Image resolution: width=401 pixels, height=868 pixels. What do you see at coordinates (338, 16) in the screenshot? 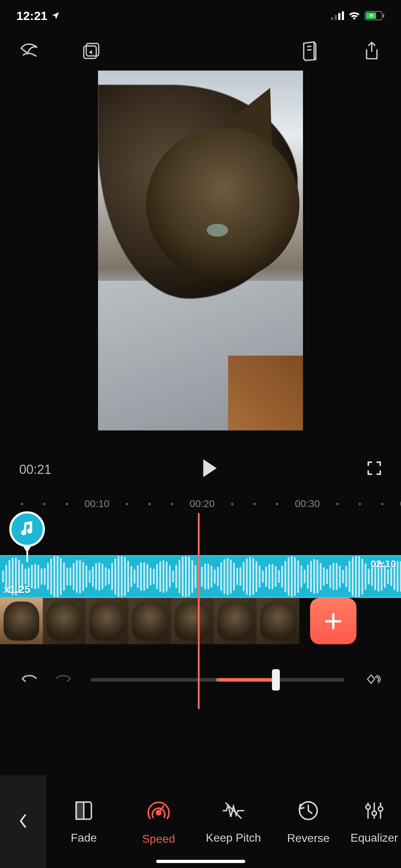
I see `cellular-signal-icon` at bounding box center [338, 16].